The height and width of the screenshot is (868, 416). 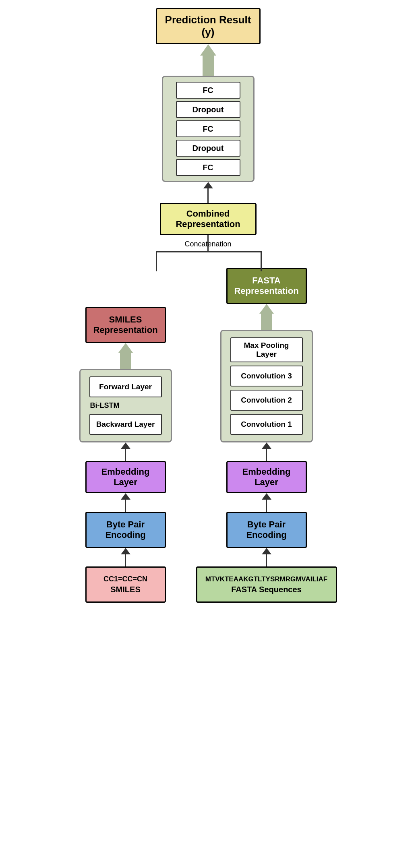 I want to click on forward-label: Forward Layer, so click(x=126, y=387).